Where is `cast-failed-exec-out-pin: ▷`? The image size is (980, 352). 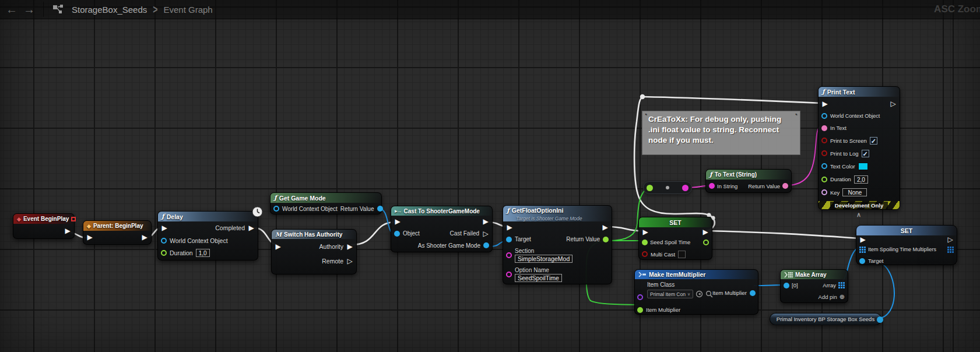 cast-failed-exec-out-pin: ▷ is located at coordinates (486, 234).